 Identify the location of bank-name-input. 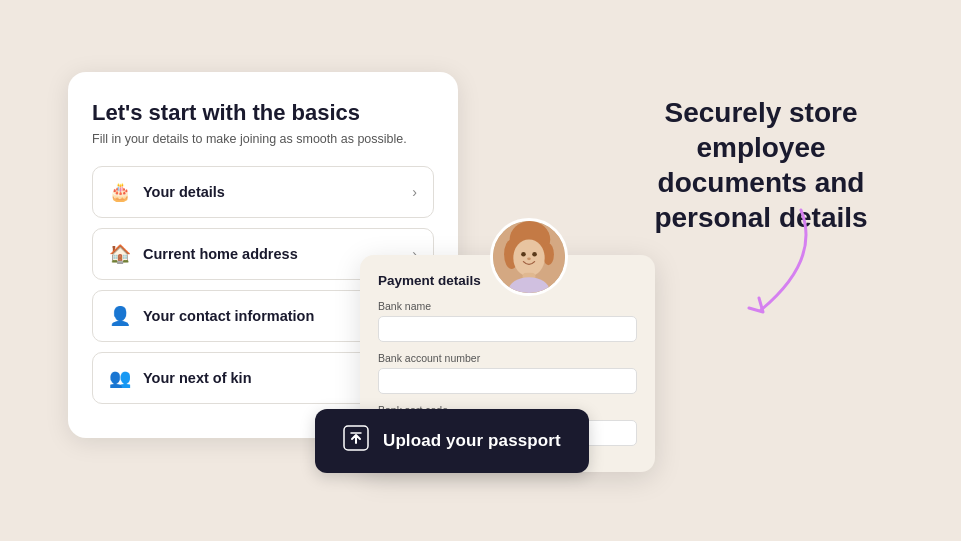
(508, 329).